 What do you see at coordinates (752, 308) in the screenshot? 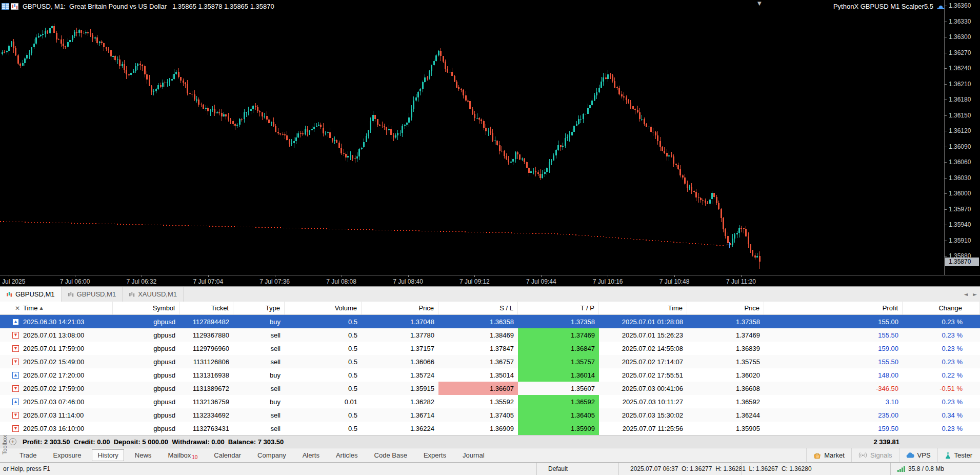
I see `column-header-label: Price` at bounding box center [752, 308].